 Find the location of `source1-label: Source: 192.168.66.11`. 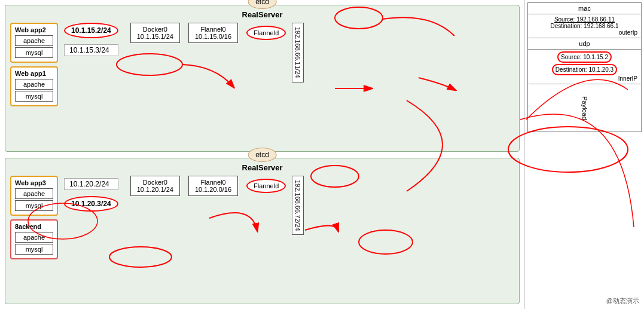

source1-label: Source: 192.168.66.11 is located at coordinates (585, 19).